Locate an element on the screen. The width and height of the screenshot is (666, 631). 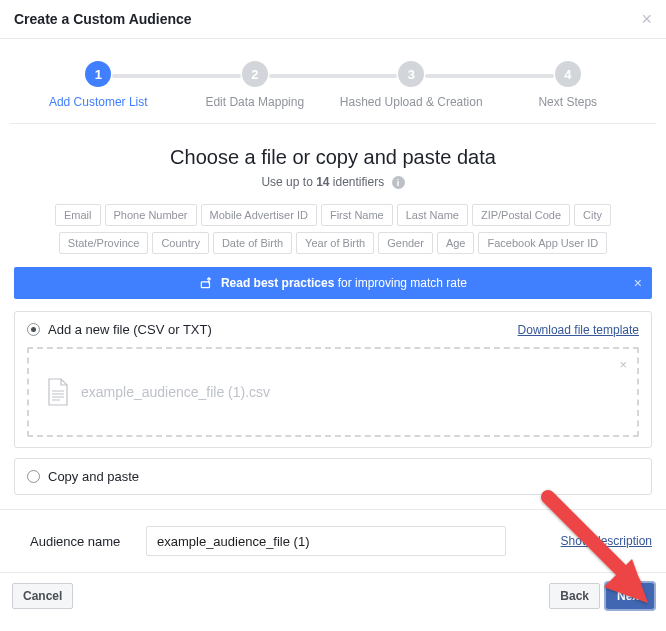
identifier-chip: Date of Birth is located at coordinates (252, 243).